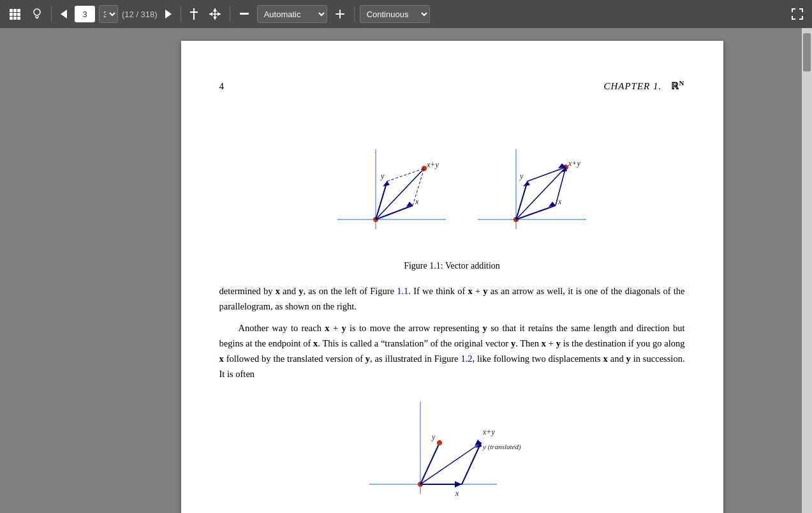 This screenshot has width=812, height=513. What do you see at coordinates (230, 14) in the screenshot?
I see `divider3` at bounding box center [230, 14].